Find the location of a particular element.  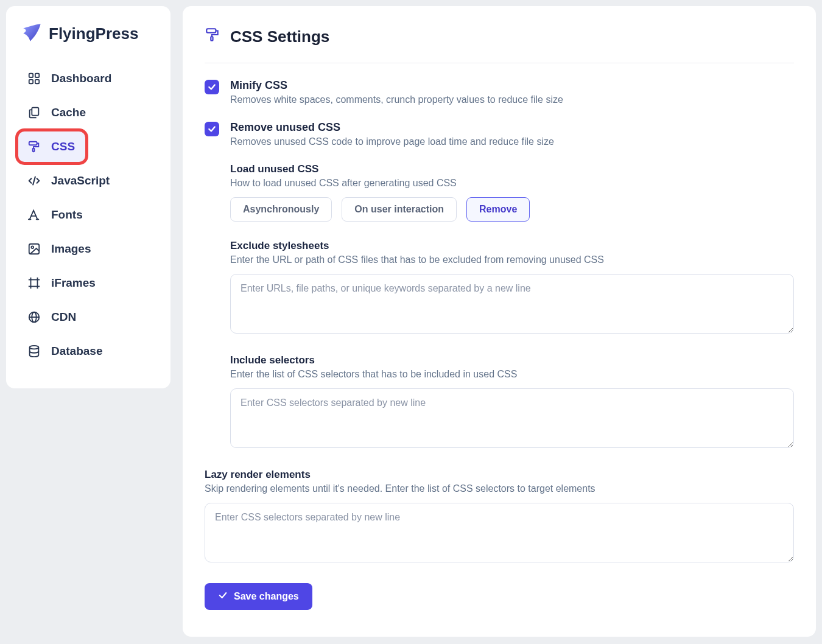

sidebar-item-label: JavaScript is located at coordinates (80, 181).